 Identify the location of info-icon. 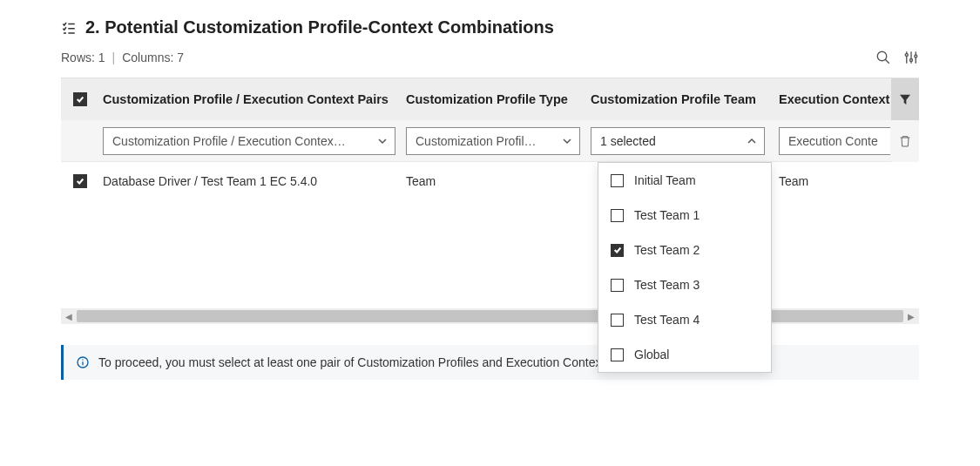
(83, 362).